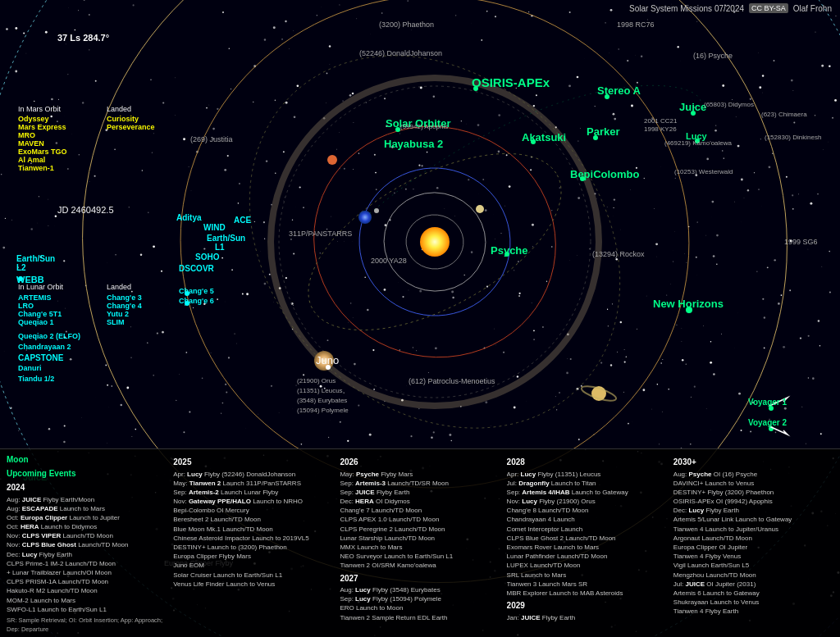  Describe the element at coordinates (420, 538) in the screenshot. I see `e2026-lunar-starship: Lunar Starship Launch/TD Moon` at that location.